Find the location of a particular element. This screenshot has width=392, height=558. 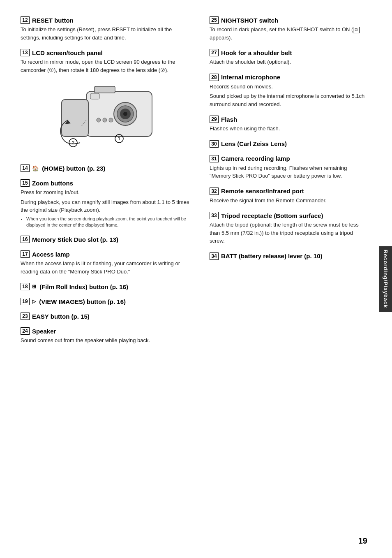

section-17-body: When the access lamp is lit or flashing,… is located at coordinates (107, 267).